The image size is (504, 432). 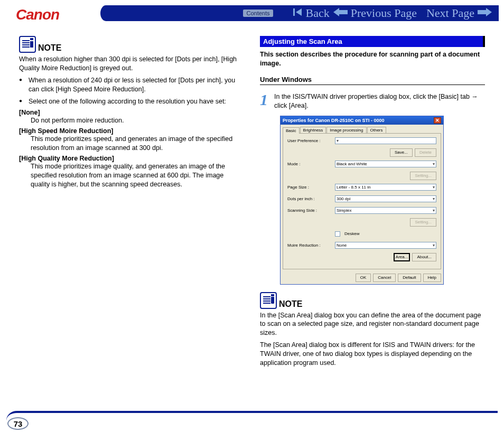 What do you see at coordinates (311, 164) in the screenshot?
I see `label-mode: Mode :` at bounding box center [311, 164].